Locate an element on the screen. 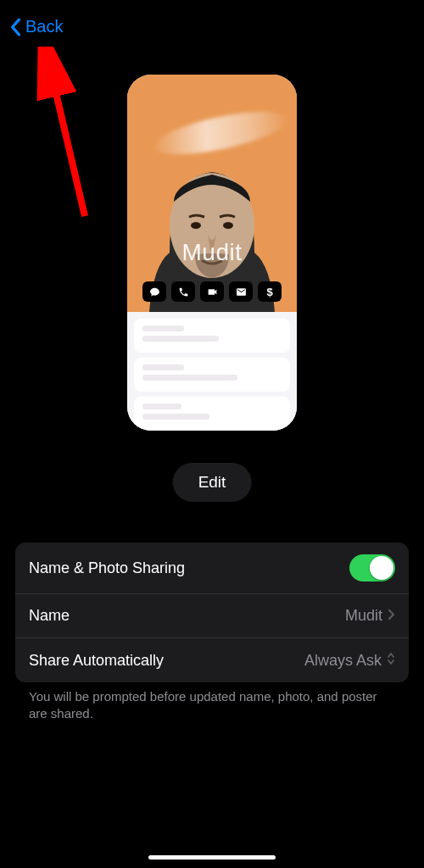 The width and height of the screenshot is (424, 868). mail-button is located at coordinates (241, 292).